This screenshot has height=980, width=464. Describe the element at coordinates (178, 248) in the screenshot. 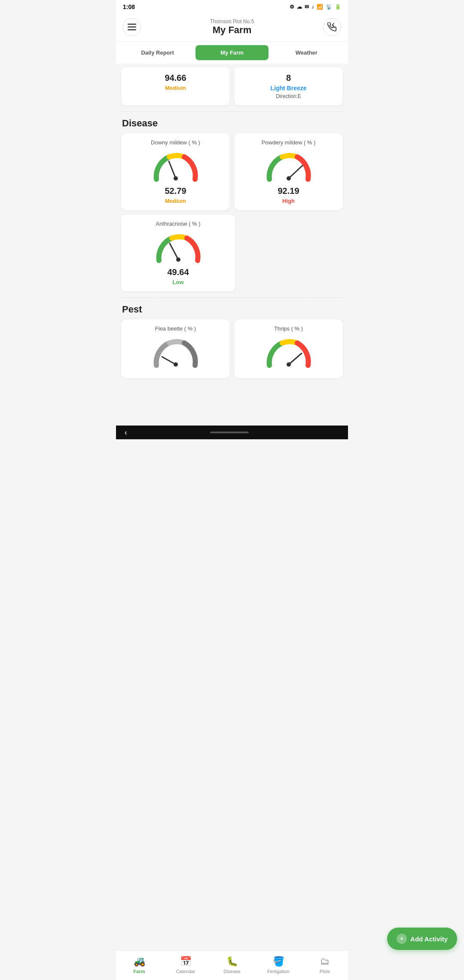

I see `anthracnose-gauge` at that location.